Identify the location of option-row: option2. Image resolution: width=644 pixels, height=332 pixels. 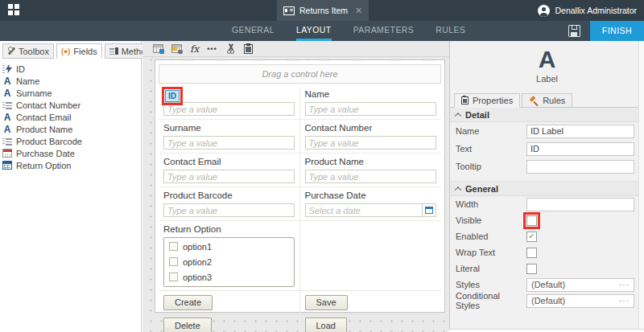
(229, 262).